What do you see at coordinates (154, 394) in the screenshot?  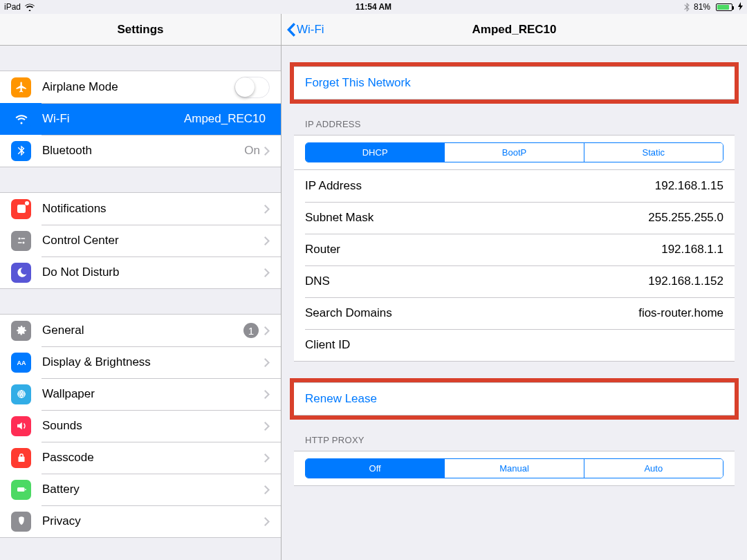 I see `wallpaper-label: Wallpaper` at bounding box center [154, 394].